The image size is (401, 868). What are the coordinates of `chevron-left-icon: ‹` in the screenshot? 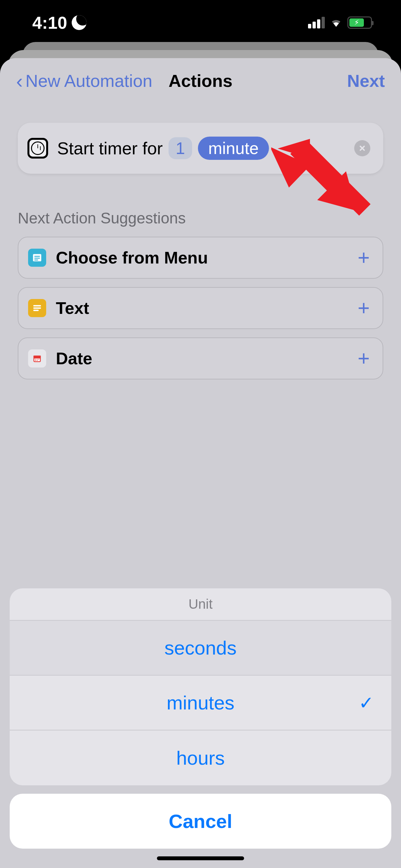 It's located at (20, 81).